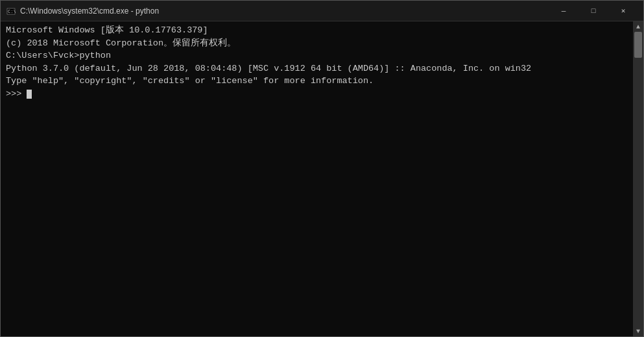 This screenshot has height=337, width=644. Describe the element at coordinates (623, 11) in the screenshot. I see `close-button: ✕` at that location.